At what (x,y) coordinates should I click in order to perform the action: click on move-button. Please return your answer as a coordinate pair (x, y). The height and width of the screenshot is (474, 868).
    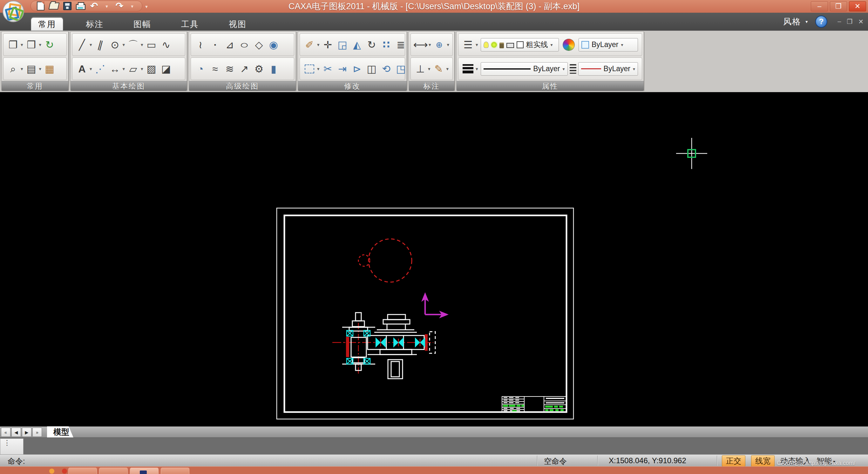
    Looking at the image, I should click on (328, 44).